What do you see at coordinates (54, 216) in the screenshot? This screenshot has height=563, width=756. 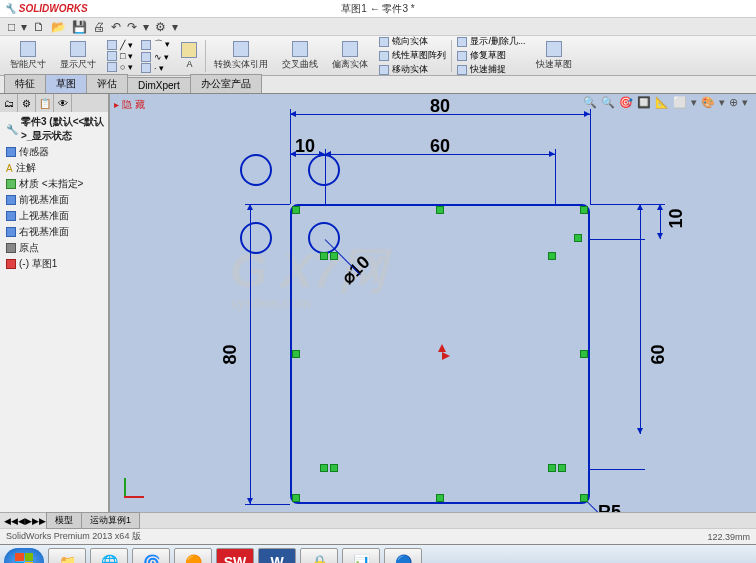 I see `tree-top-plane: 上视基准面` at bounding box center [54, 216].